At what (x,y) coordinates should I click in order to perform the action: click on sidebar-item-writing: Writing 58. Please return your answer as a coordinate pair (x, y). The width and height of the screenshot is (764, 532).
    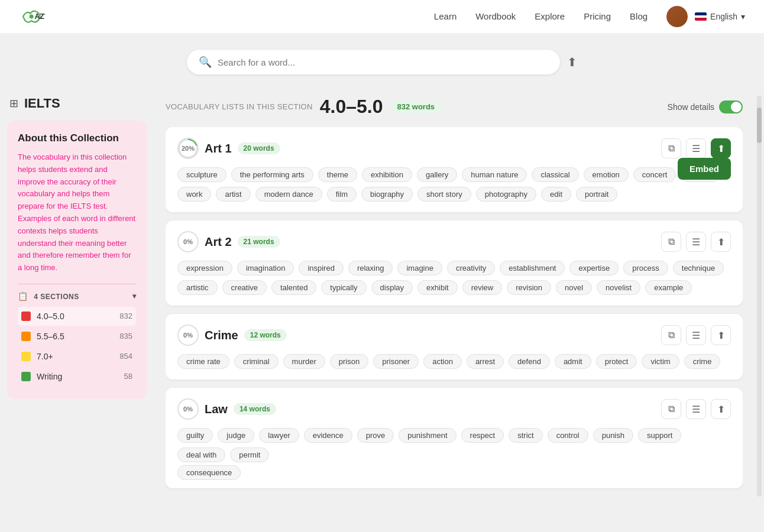
    Looking at the image, I should click on (77, 377).